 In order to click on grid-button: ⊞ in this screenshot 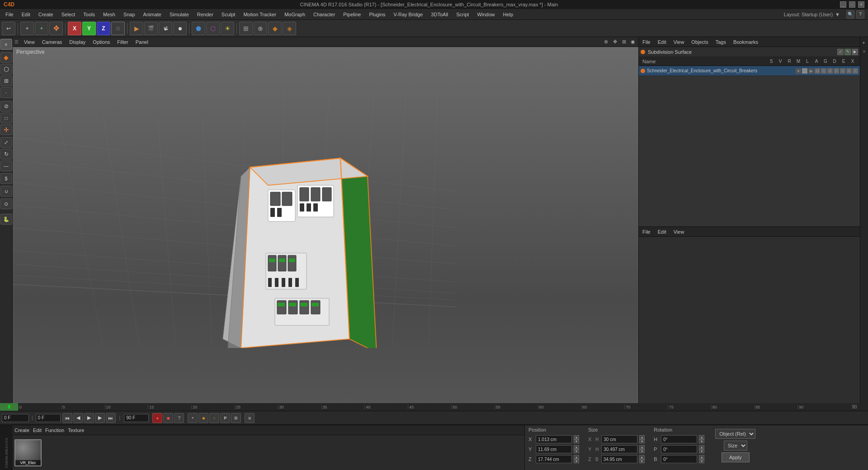, I will do `click(246, 28)`.